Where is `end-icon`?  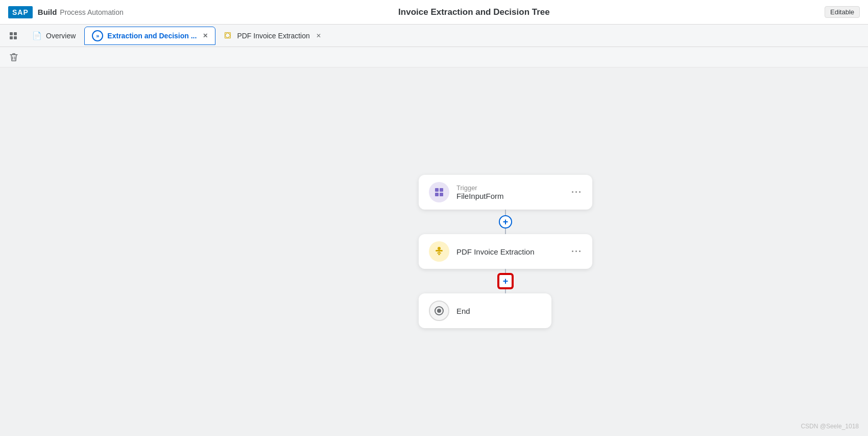
end-icon is located at coordinates (439, 311).